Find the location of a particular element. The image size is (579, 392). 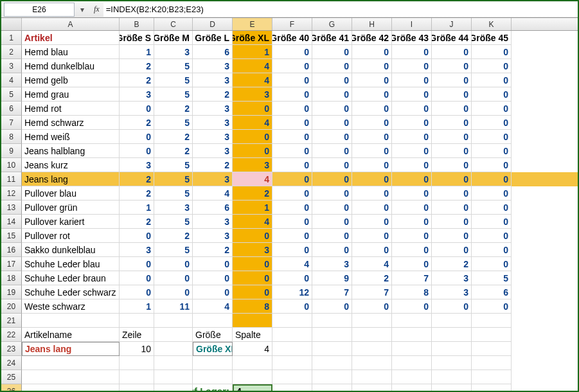

row-head-26: 26 is located at coordinates (12, 388).